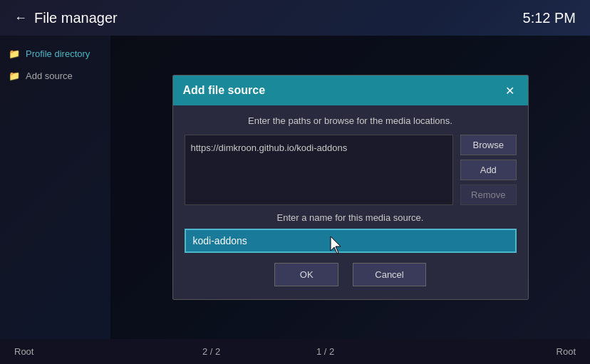 The image size is (590, 364). Describe the element at coordinates (488, 145) in the screenshot. I see `browse-button: Browse` at that location.